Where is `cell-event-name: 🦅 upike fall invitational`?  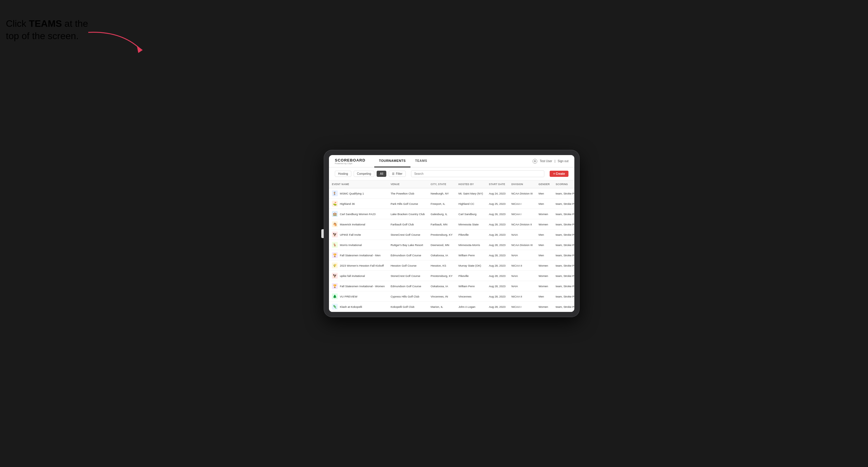
cell-event-name: 🦅 upike fall invitational is located at coordinates (358, 276).